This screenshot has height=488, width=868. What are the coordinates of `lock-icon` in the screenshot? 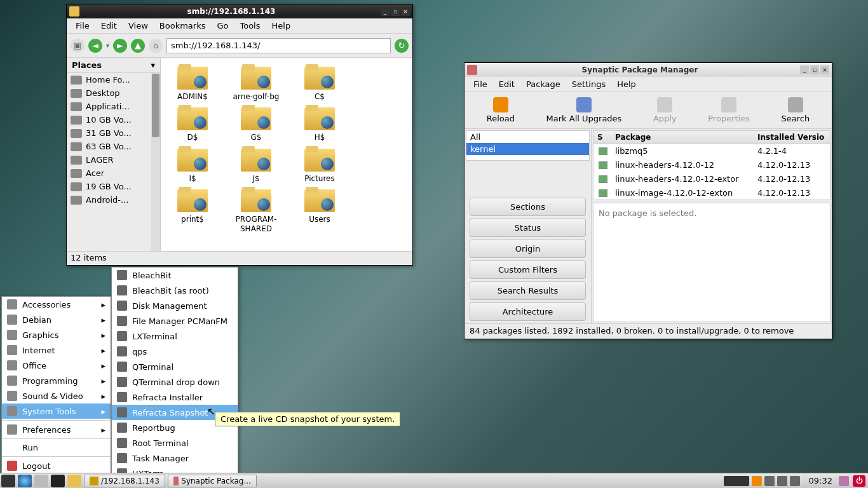 It's located at (844, 481).